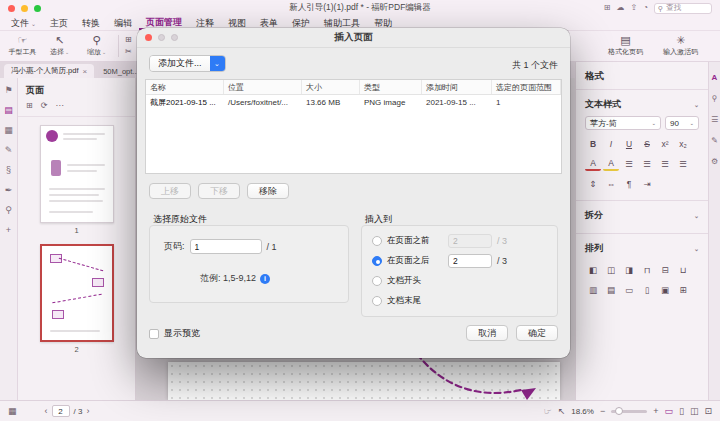 This screenshot has height=421, width=720. Describe the element at coordinates (61, 411) in the screenshot. I see `current-page-input` at that location.